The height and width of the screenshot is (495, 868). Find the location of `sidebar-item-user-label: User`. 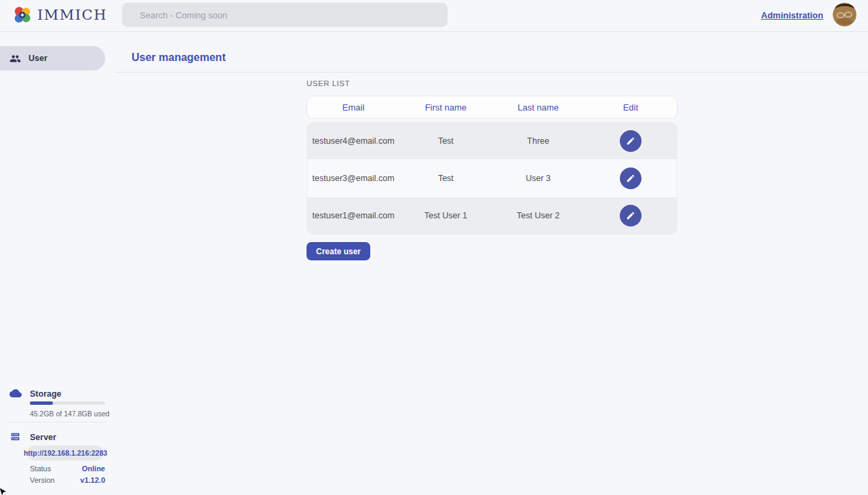

sidebar-item-user-label: User is located at coordinates (38, 58).